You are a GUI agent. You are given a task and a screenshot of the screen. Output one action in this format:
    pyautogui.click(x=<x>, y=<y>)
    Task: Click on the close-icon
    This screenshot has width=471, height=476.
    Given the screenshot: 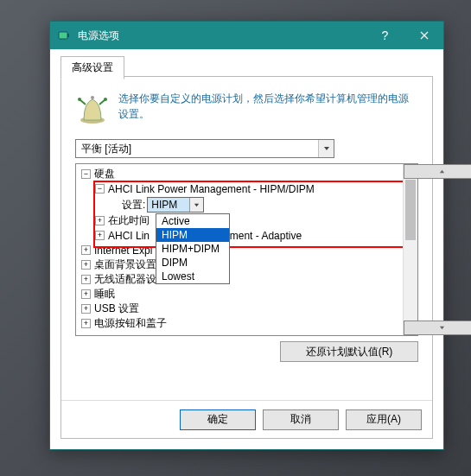 What is the action you would take?
    pyautogui.click(x=424, y=35)
    